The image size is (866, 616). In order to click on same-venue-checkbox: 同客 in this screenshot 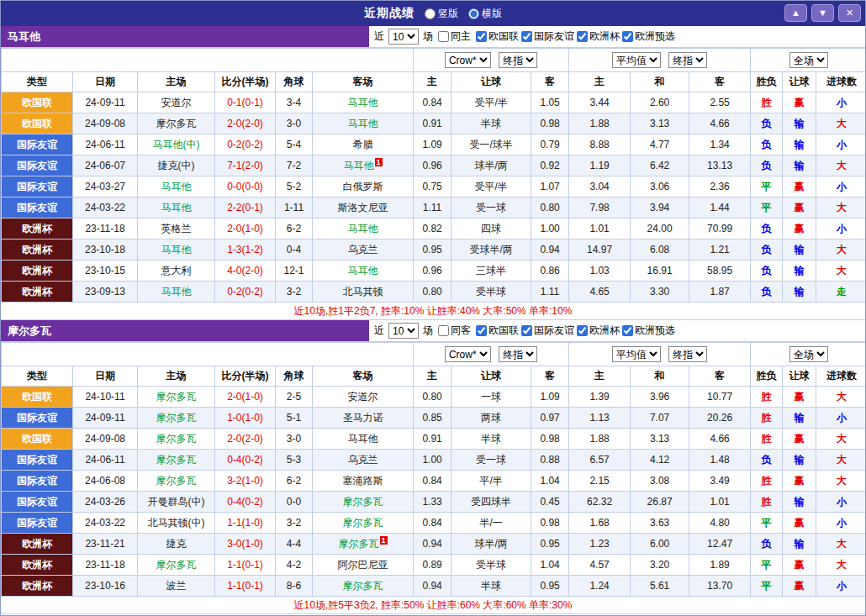, I will do `click(454, 331)`.